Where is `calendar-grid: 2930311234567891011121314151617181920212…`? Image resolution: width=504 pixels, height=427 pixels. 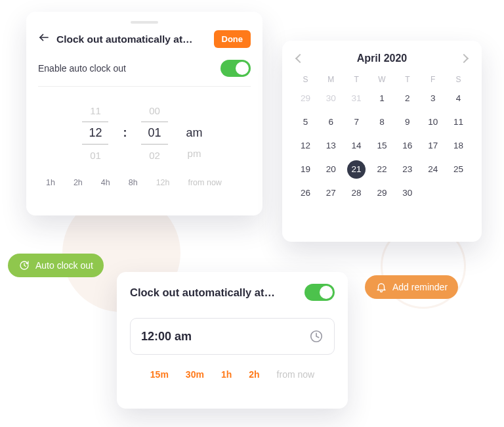 calendar-grid: 2930311234567891011121314151617181920212… is located at coordinates (382, 146).